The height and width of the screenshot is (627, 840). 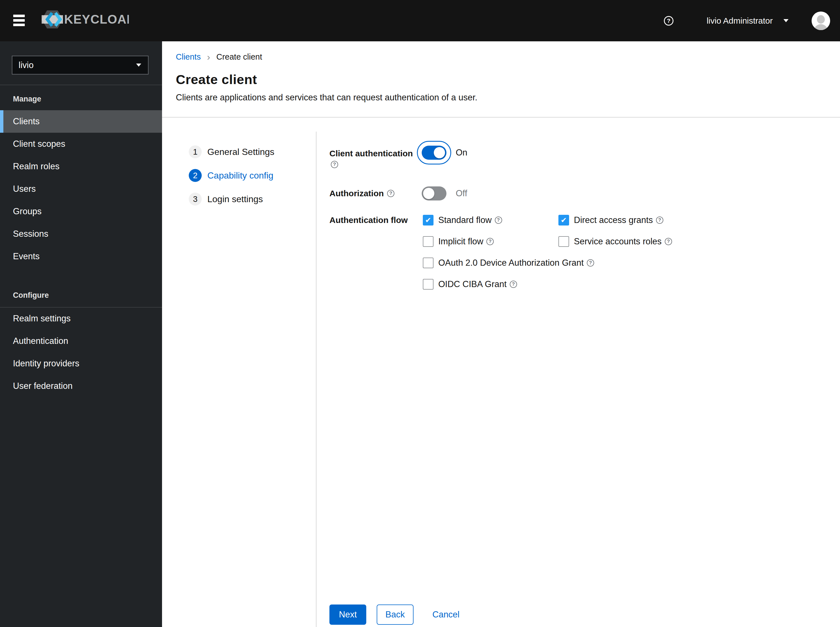 What do you see at coordinates (371, 153) in the screenshot?
I see `client-authentication-label: Client authentication` at bounding box center [371, 153].